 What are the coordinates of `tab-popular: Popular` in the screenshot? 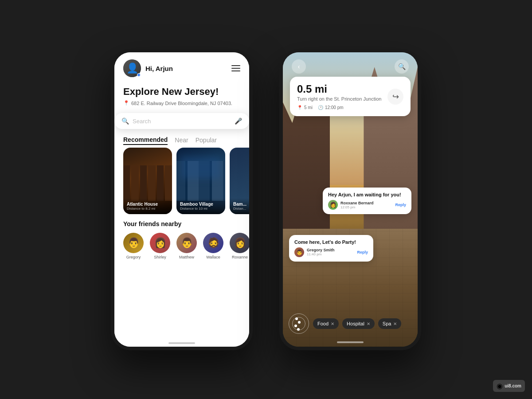 It's located at (206, 141).